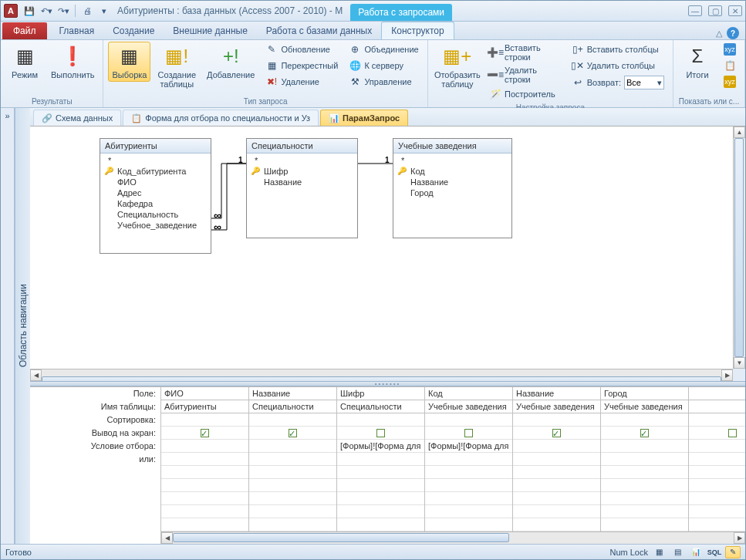 The image size is (746, 560). I want to click on grid-field-cell: Код, so click(469, 393).